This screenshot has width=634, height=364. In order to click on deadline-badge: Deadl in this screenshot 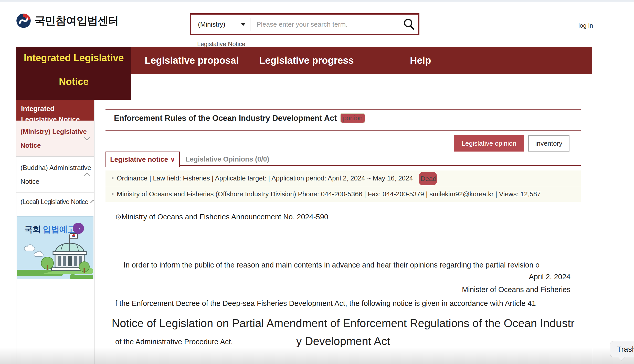, I will do `click(428, 179)`.